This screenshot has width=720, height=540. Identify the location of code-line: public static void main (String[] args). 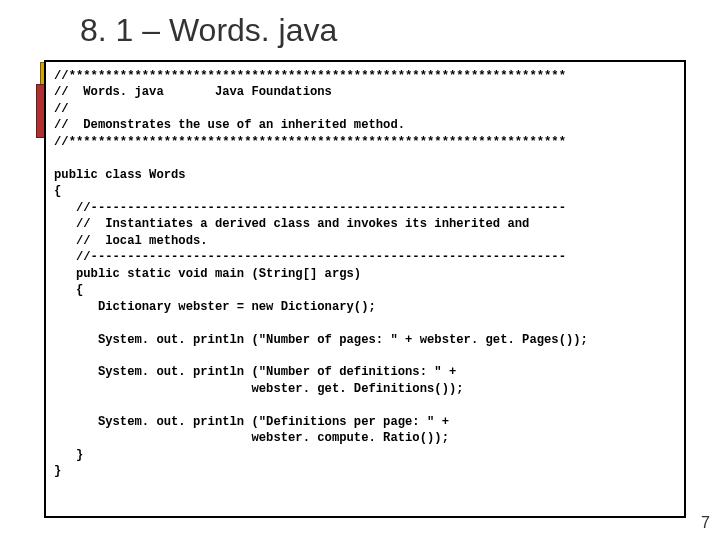
(208, 274).